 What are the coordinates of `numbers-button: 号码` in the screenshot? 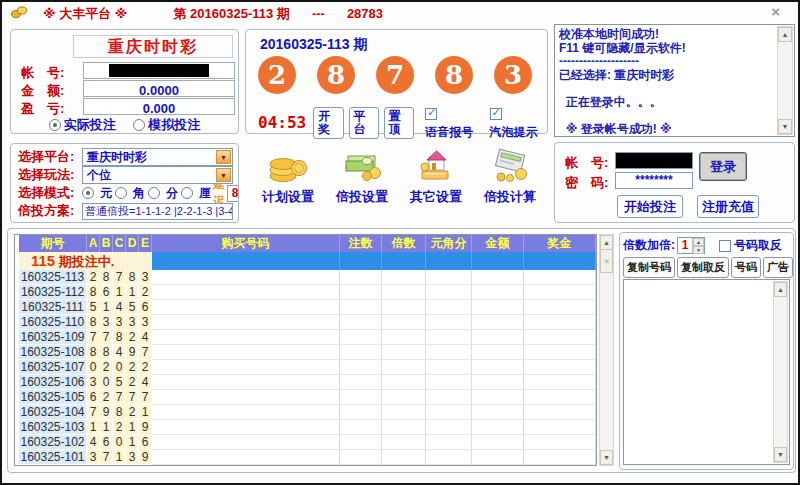 It's located at (746, 268).